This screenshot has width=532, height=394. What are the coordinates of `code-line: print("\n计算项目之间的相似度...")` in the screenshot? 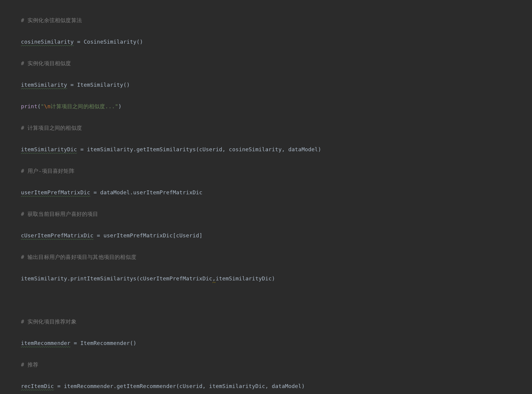 It's located at (276, 106).